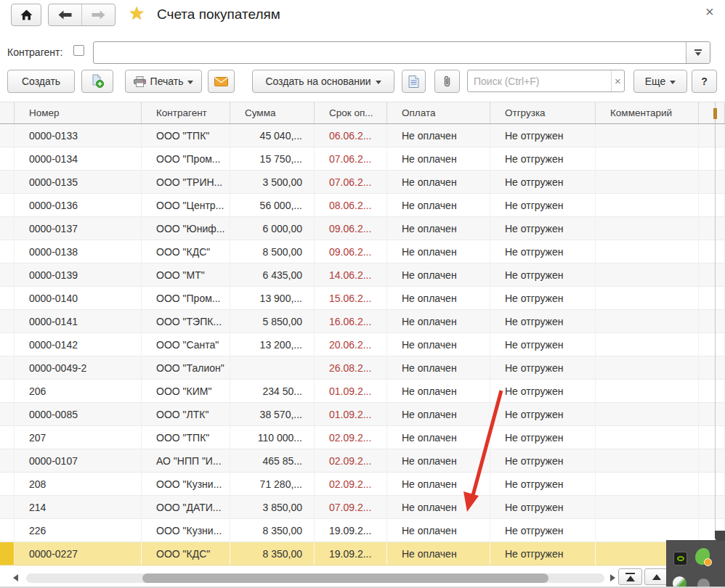 This screenshot has width=725, height=588. Describe the element at coordinates (186, 345) in the screenshot. I see `cell-counterparty: ООО "Санта"` at that location.